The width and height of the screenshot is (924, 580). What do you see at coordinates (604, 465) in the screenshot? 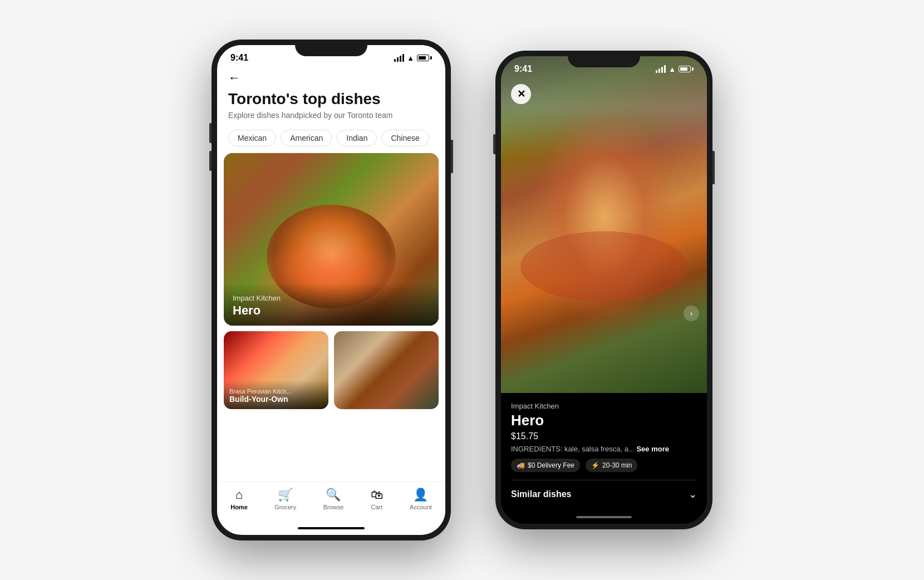
I see `detail-badges: 🚚 $0 Delivery Fee ⚡ 20-30 min` at bounding box center [604, 465].